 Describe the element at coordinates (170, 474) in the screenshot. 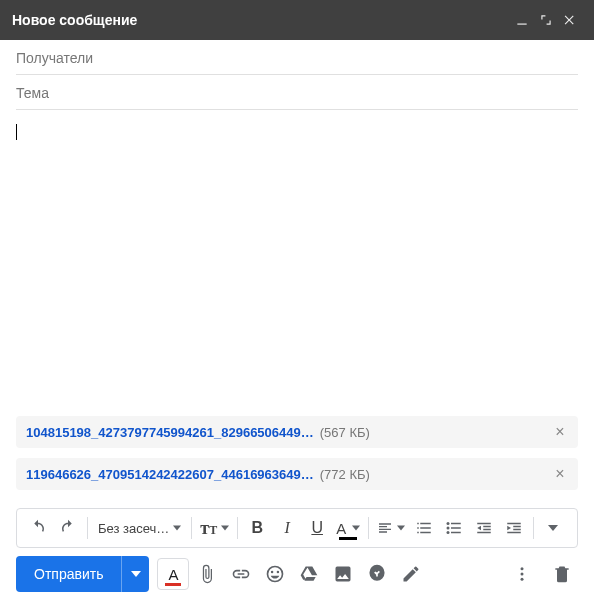

I see `attachment-name: 119646626_4709514242422607_44616963649…` at that location.